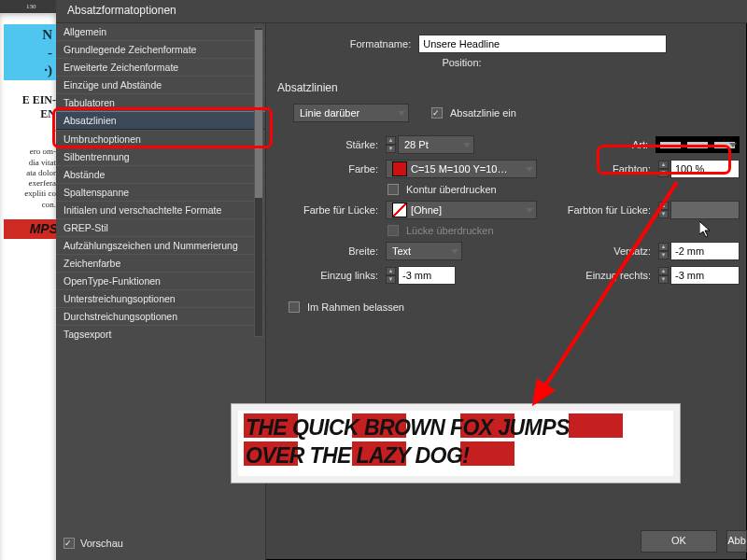 The width and height of the screenshot is (747, 560). Describe the element at coordinates (424, 251) in the screenshot. I see `width-dropdown: Text` at that location.